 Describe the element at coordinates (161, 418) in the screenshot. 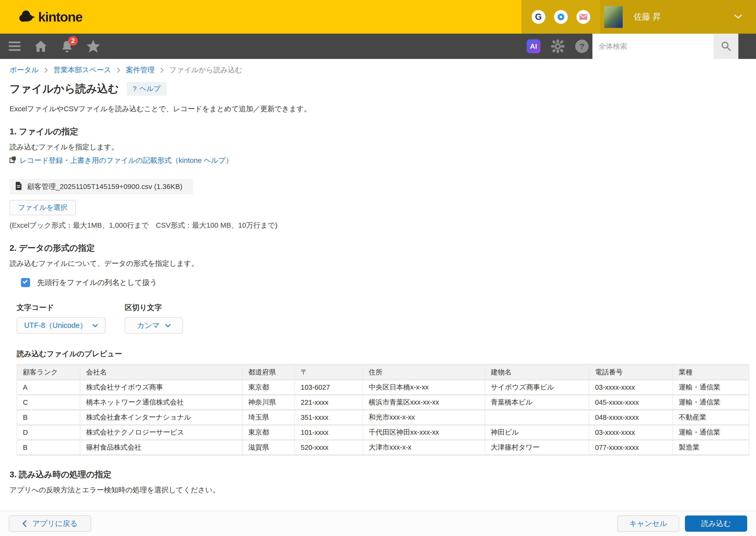

I see `table-cell: 株式会社倉本インターナショナル` at that location.